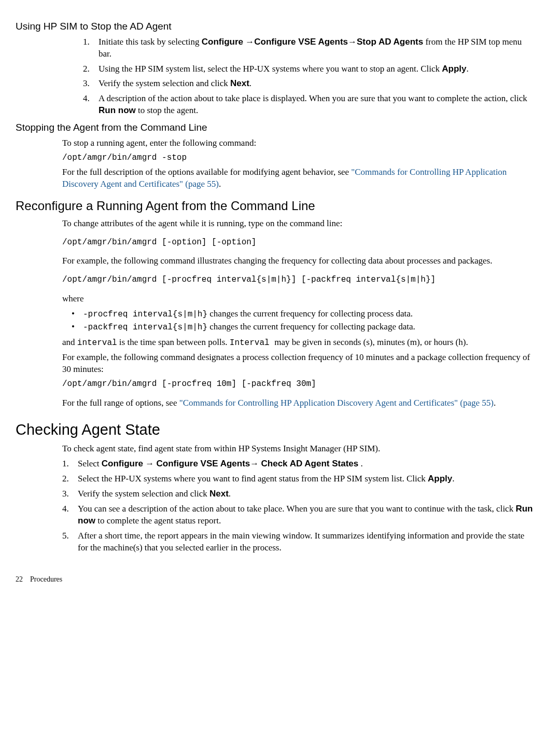 Image resolution: width=560 pixels, height=746 pixels. Describe the element at coordinates (298, 542) in the screenshot. I see `list-item: 5. After a short time, the report appear…` at that location.